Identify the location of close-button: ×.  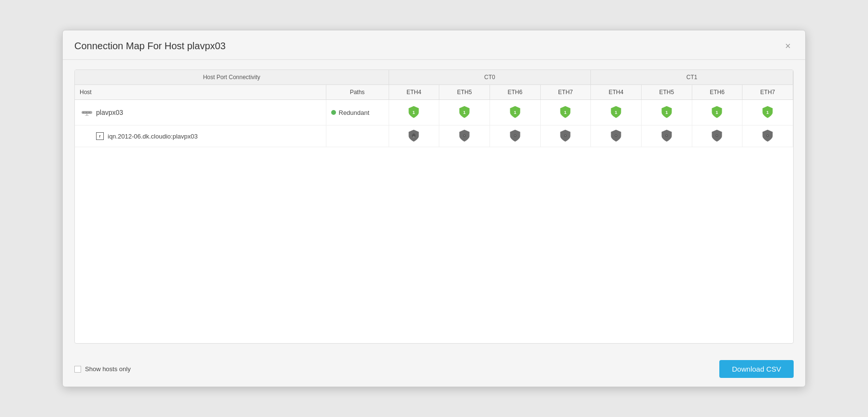
(788, 46).